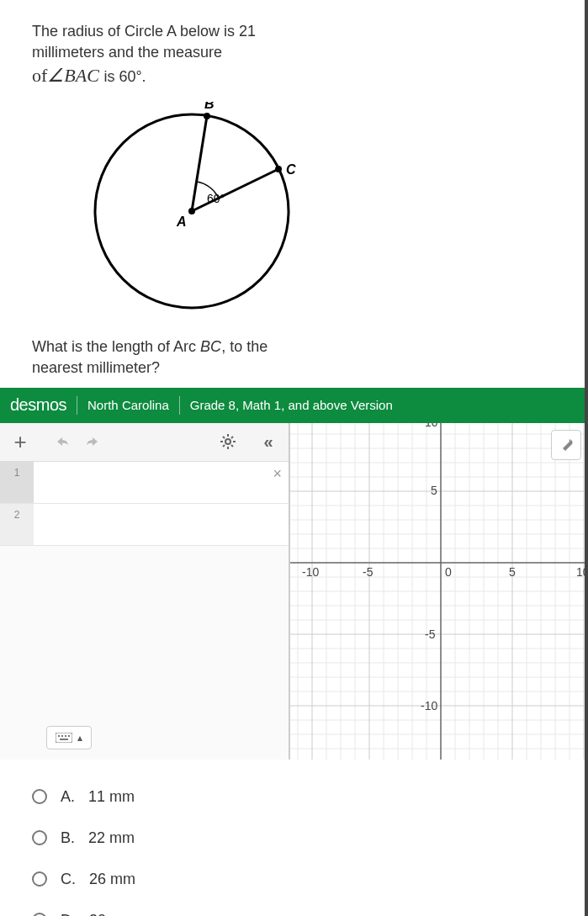 The image size is (588, 916). I want to click on answer-letter: A., so click(67, 797).